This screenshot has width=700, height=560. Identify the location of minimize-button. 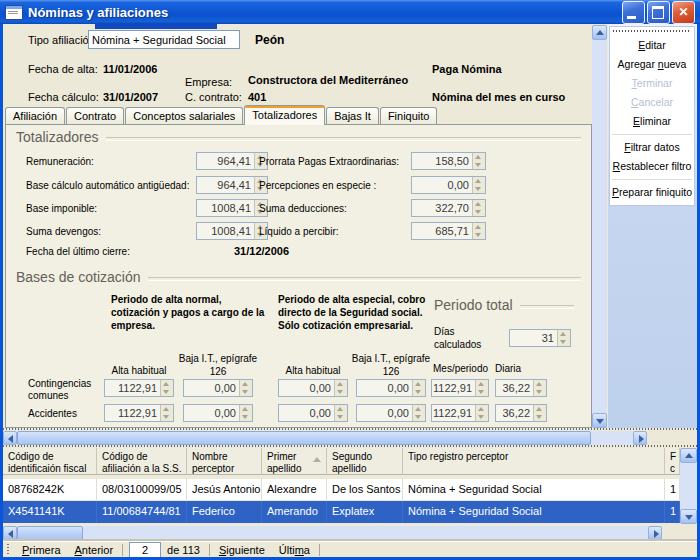
(634, 12).